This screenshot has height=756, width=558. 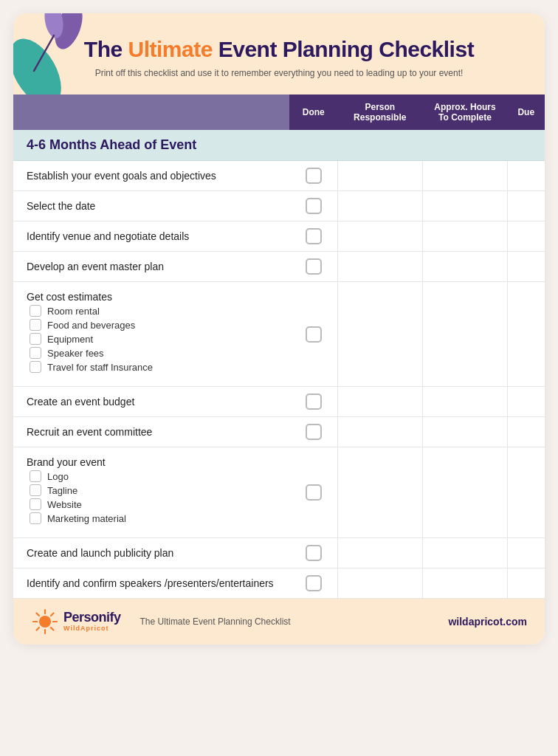 I want to click on sub-item: Tagline, so click(x=156, y=490).